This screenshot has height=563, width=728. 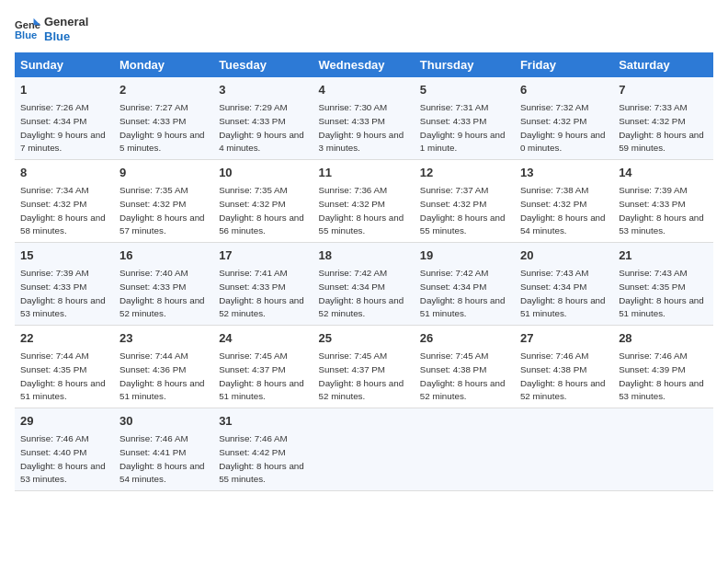 I want to click on day-cell: 21 Sunrise: 7:43 AMSunset: 4:35 PMDaylig…, so click(x=664, y=284).